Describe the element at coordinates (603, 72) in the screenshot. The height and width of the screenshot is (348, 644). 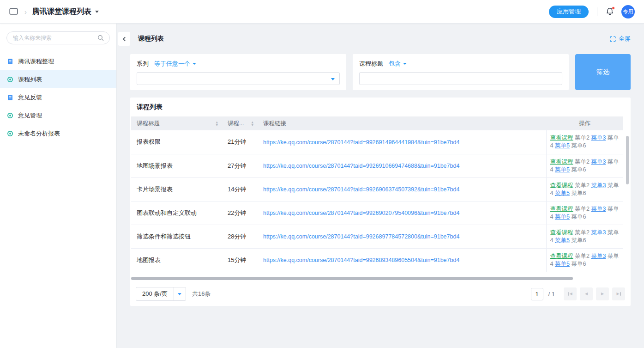
I see `filter-submit-button: 筛选` at that location.